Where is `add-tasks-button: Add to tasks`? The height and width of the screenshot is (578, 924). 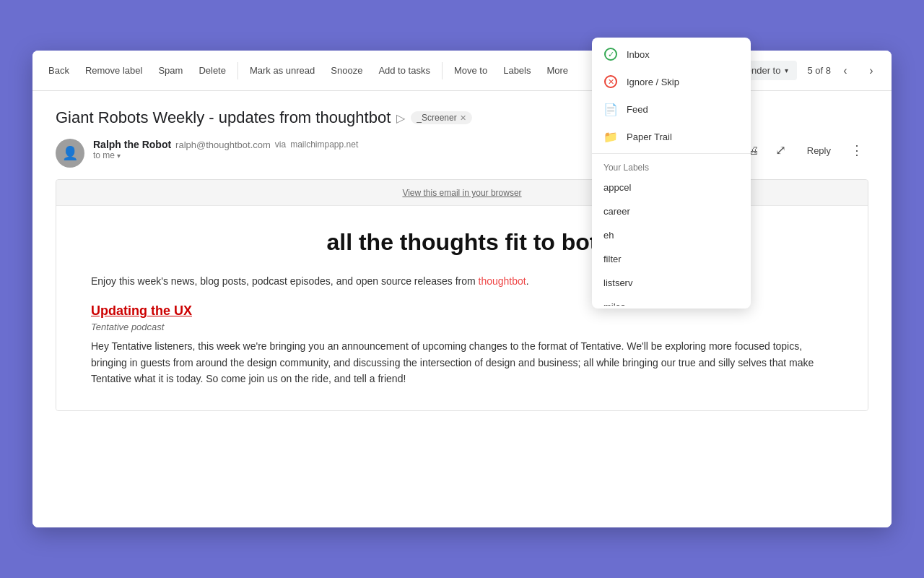 add-tasks-button: Add to tasks is located at coordinates (404, 71).